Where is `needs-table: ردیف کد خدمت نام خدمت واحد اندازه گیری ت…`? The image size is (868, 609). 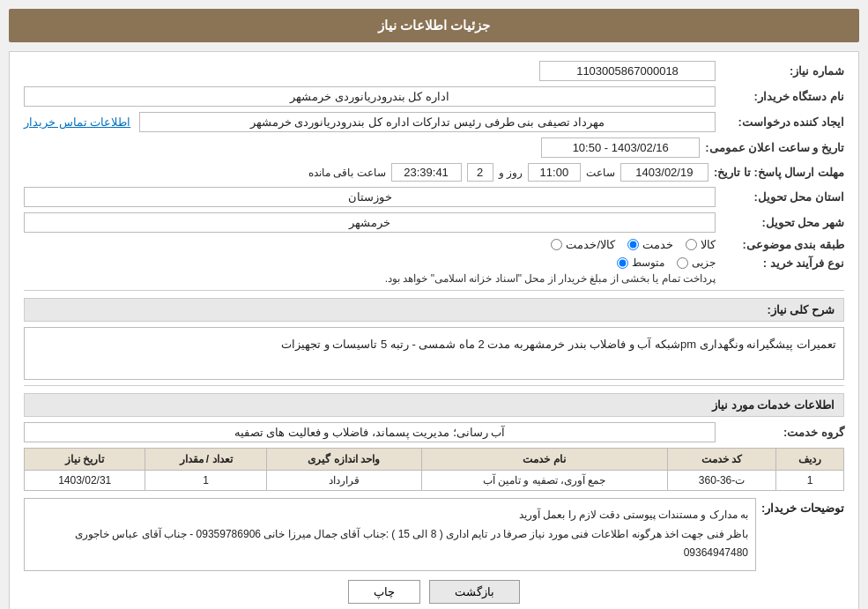
needs-table: ردیف کد خدمت نام خدمت واحد اندازه گیری ت… is located at coordinates (434, 469).